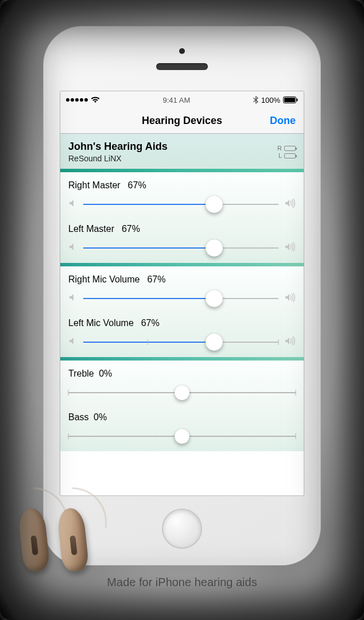 Image resolution: width=364 pixels, height=620 pixels. What do you see at coordinates (286, 152) in the screenshot?
I see `device-battery-status: R L` at bounding box center [286, 152].